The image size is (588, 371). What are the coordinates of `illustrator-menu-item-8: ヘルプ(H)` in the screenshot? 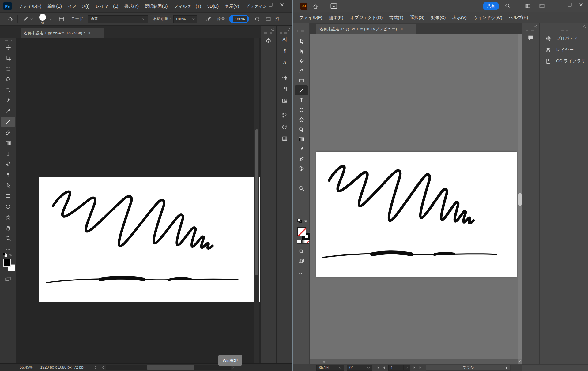 It's located at (518, 17).